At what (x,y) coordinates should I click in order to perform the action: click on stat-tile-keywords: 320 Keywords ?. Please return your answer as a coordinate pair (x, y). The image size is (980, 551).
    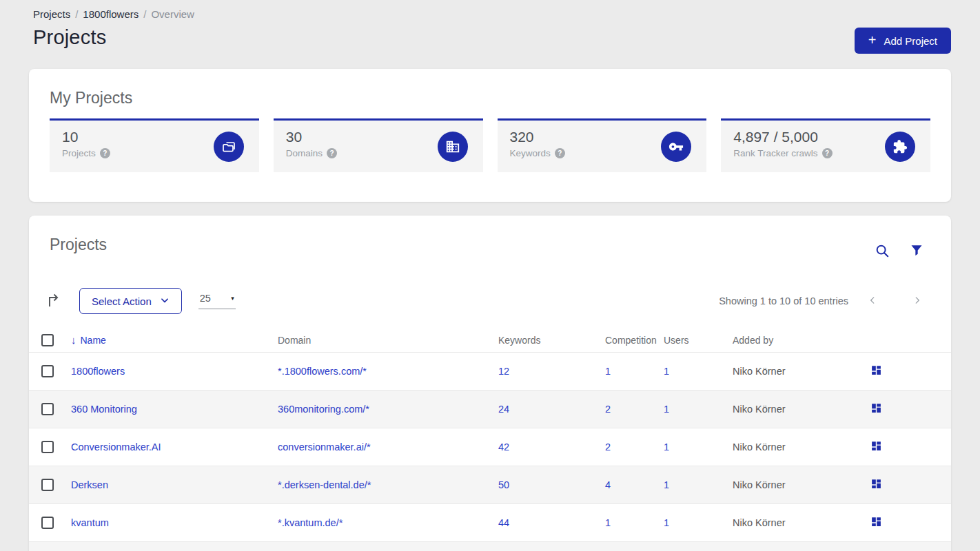
    Looking at the image, I should click on (602, 145).